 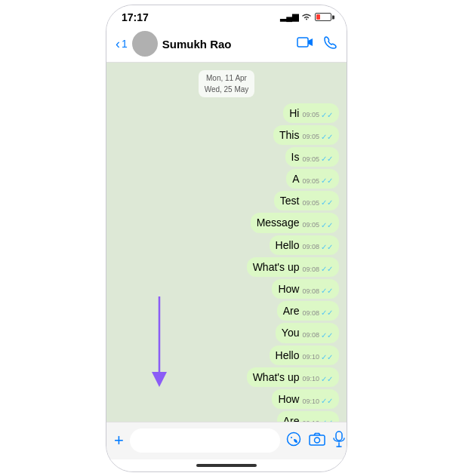 I want to click on bubble-text: Are, so click(x=291, y=418).